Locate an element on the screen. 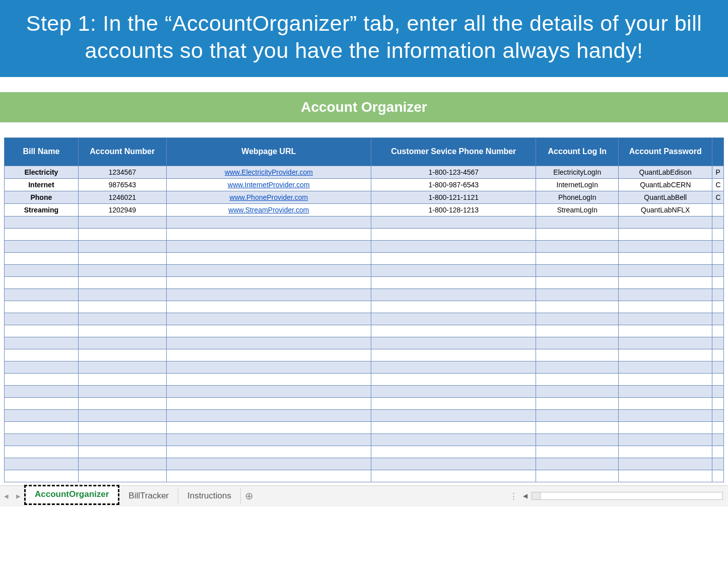 The image size is (728, 582). cell-extra is located at coordinates (718, 209).